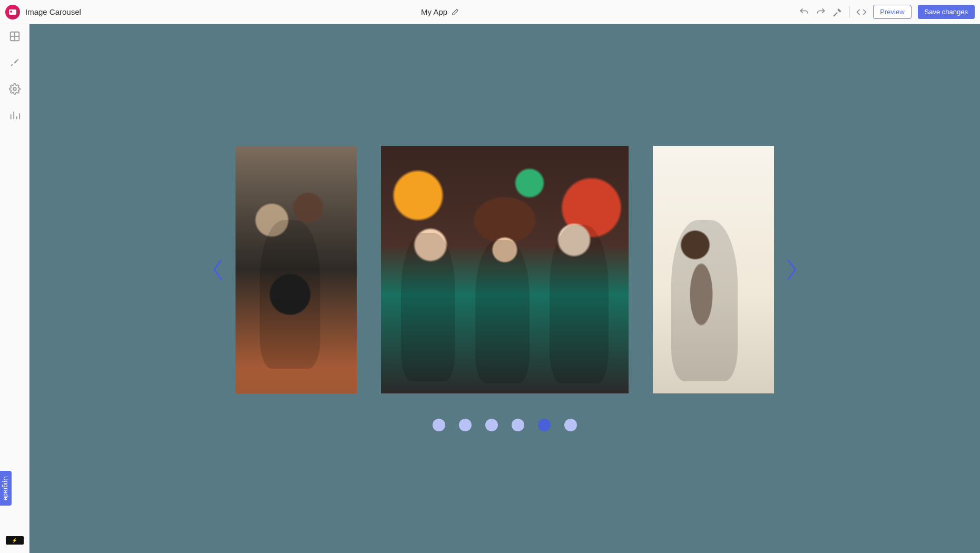 This screenshot has height=553, width=980. I want to click on undo-icon, so click(804, 12).